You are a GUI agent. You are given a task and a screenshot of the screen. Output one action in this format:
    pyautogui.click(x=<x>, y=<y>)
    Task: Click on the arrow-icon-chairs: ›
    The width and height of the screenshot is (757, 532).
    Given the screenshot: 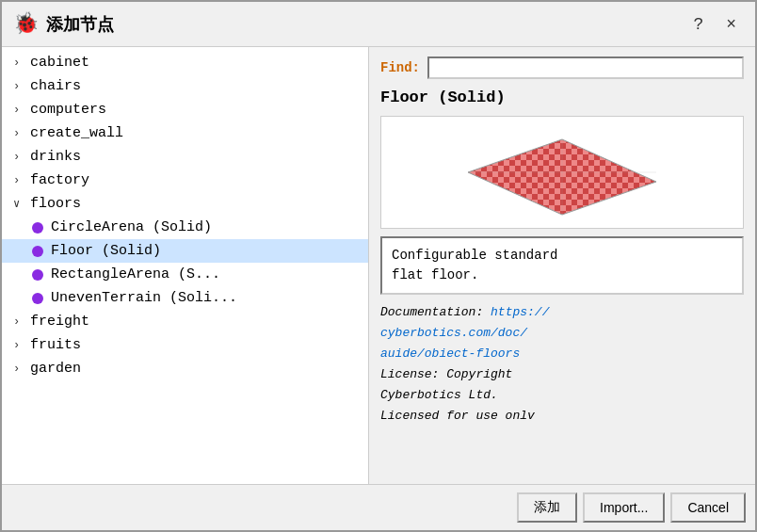 What is the action you would take?
    pyautogui.click(x=20, y=87)
    